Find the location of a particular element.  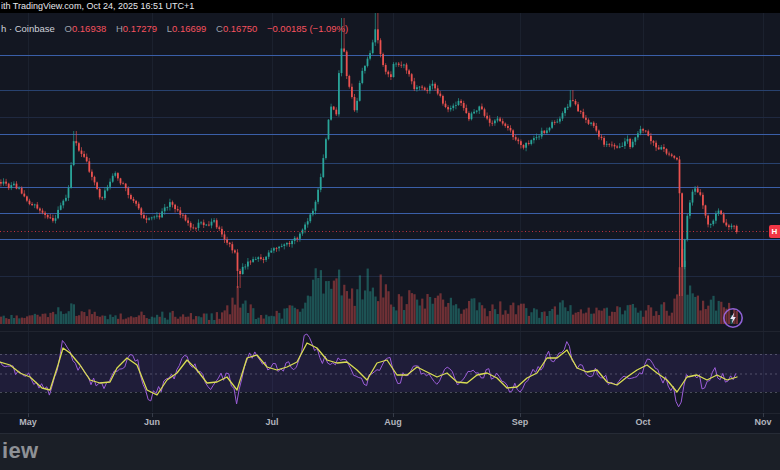

attribution-text: ith TradingView.com, Oct 24, 2025 16:51 … is located at coordinates (98, 6).